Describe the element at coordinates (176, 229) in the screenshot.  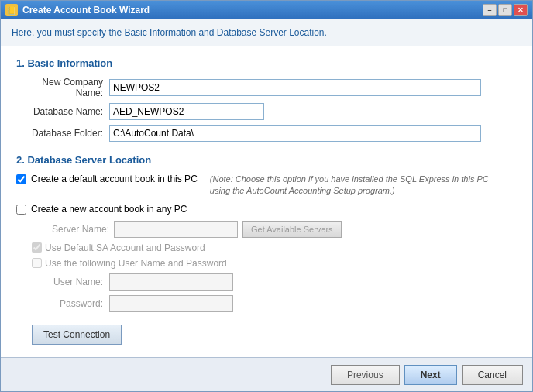
I see `server-name-input` at that location.